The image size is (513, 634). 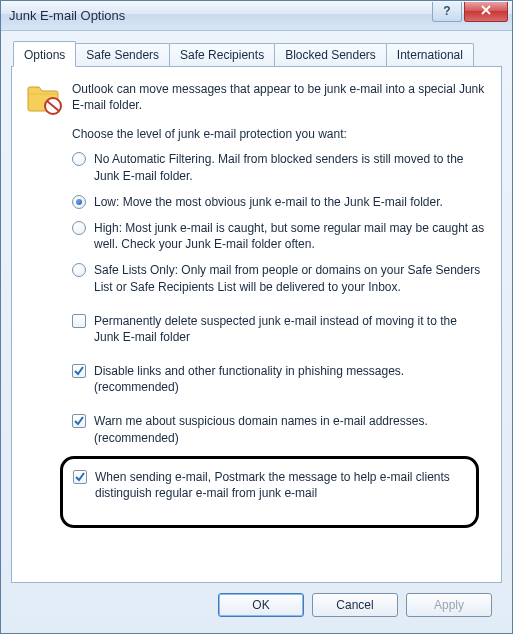 What do you see at coordinates (449, 605) in the screenshot?
I see `apply-button: Apply` at bounding box center [449, 605].